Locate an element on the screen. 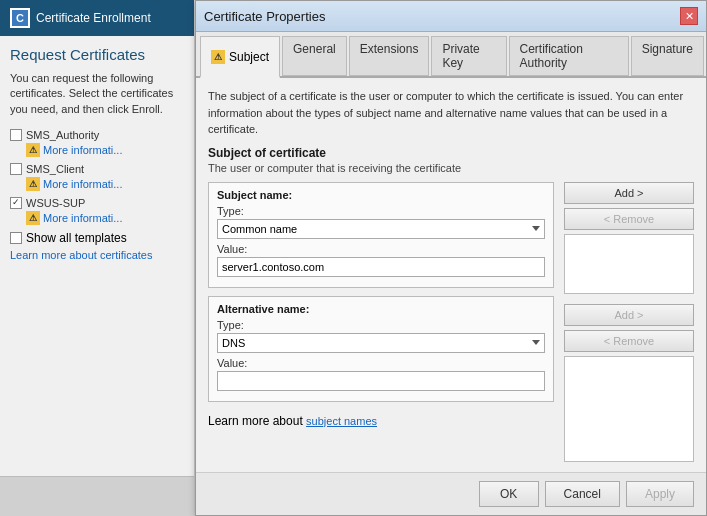 This screenshot has width=707, height=516. warn-link-wsus-sup: More informati... is located at coordinates (82, 218).